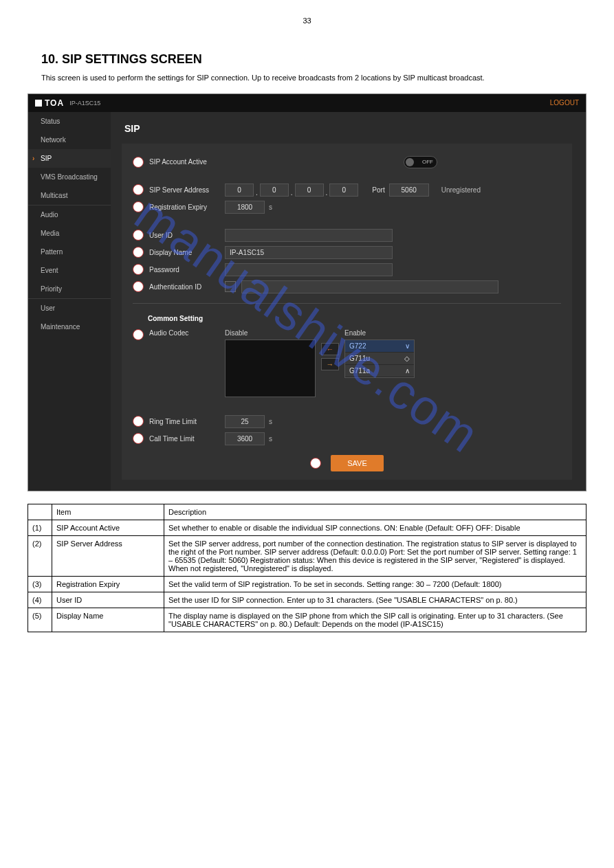  I want to click on table-row: (5) Display Name The display name is dis…, so click(307, 620).